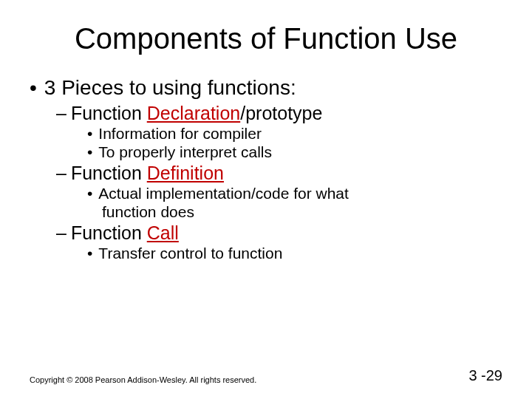 Image resolution: width=532 pixels, height=399 pixels. I want to click on sec3-pre: Function, so click(109, 233).